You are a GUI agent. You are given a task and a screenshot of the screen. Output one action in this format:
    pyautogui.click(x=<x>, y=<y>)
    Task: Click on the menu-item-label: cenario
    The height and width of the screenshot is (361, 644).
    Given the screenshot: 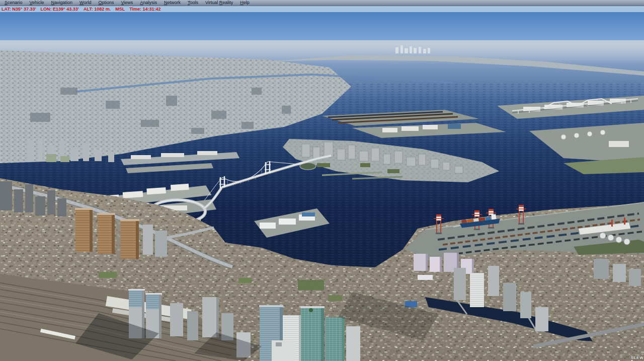 What is the action you would take?
    pyautogui.click(x=15, y=3)
    